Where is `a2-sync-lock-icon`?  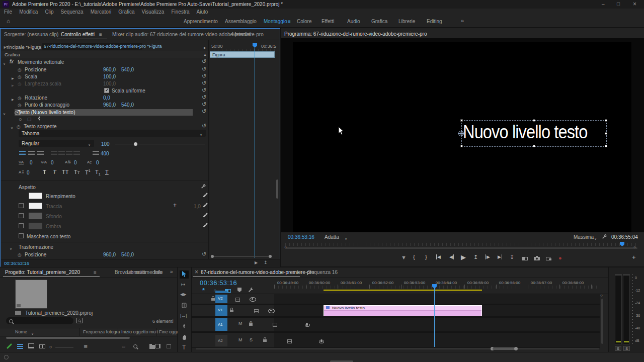
a2-sync-lock-icon is located at coordinates (290, 341).